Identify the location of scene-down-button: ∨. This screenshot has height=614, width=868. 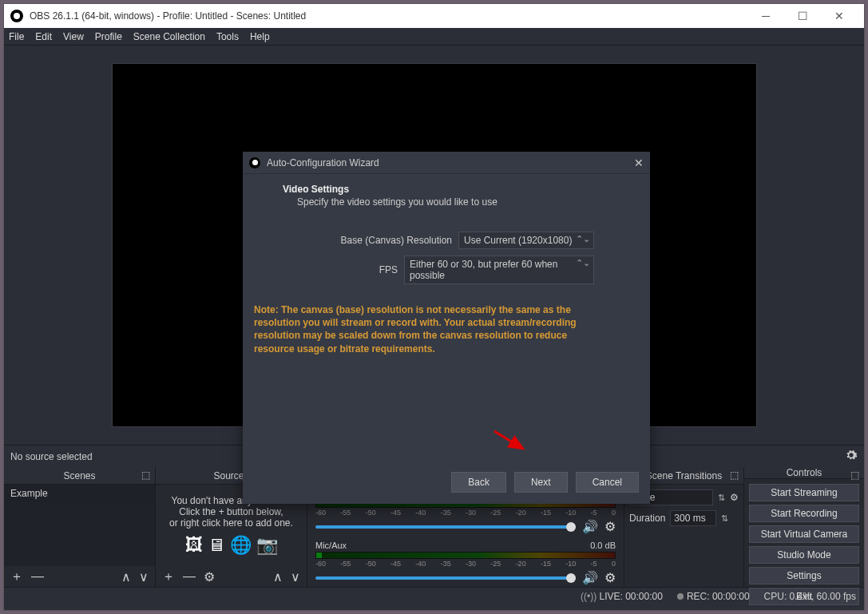
(144, 576).